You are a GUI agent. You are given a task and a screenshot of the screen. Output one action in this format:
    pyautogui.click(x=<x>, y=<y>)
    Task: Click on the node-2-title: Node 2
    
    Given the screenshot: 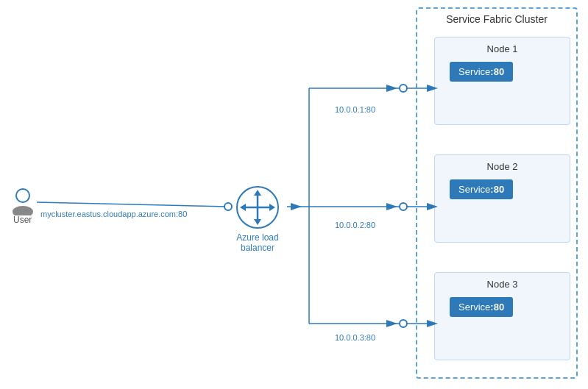 What is the action you would take?
    pyautogui.click(x=502, y=166)
    